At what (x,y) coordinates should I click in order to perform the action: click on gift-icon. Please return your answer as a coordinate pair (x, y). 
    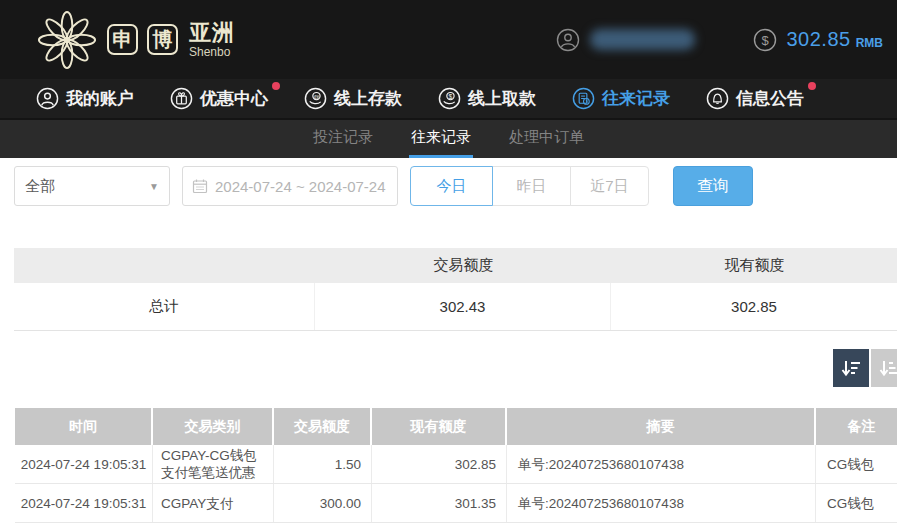
    Looking at the image, I should click on (182, 98).